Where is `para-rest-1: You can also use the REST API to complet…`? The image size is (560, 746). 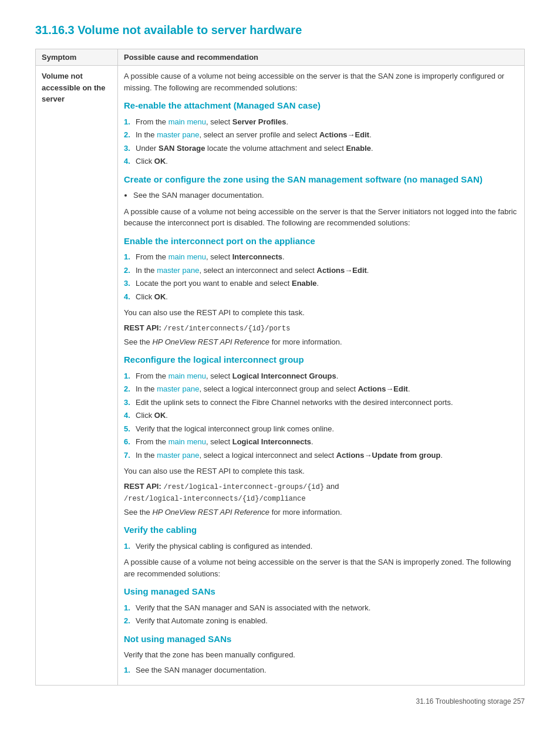 para-rest-1: You can also use the REST API to complet… is located at coordinates (321, 313).